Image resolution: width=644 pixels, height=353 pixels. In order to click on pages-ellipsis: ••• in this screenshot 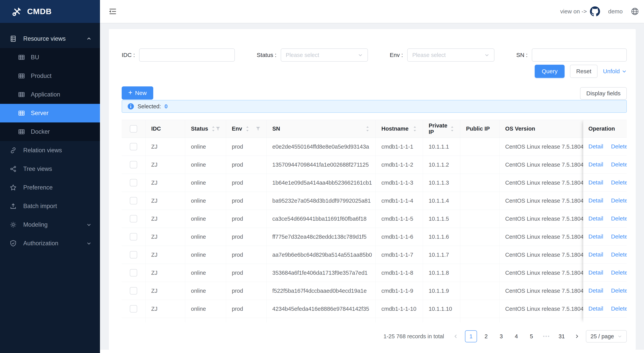, I will do `click(546, 336)`.